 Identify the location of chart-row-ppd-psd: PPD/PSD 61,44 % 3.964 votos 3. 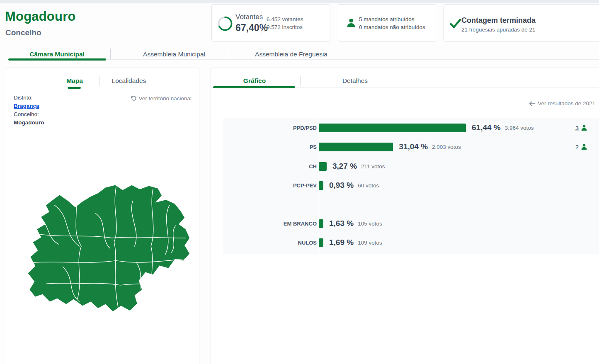
(411, 128).